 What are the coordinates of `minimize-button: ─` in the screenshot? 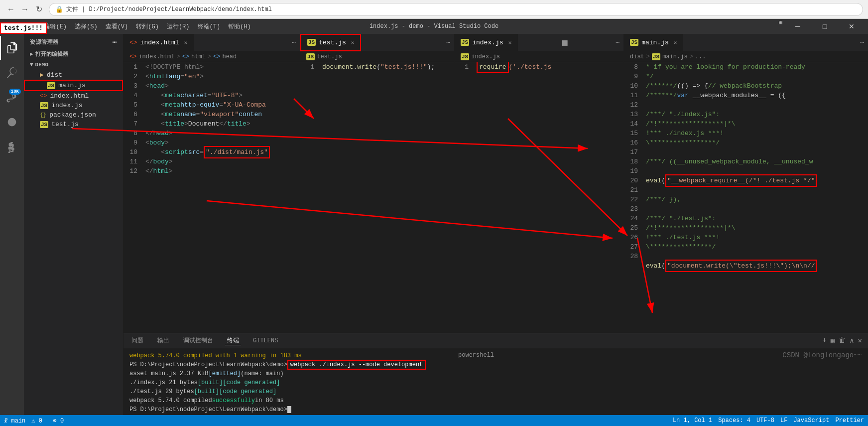 It's located at (798, 26).